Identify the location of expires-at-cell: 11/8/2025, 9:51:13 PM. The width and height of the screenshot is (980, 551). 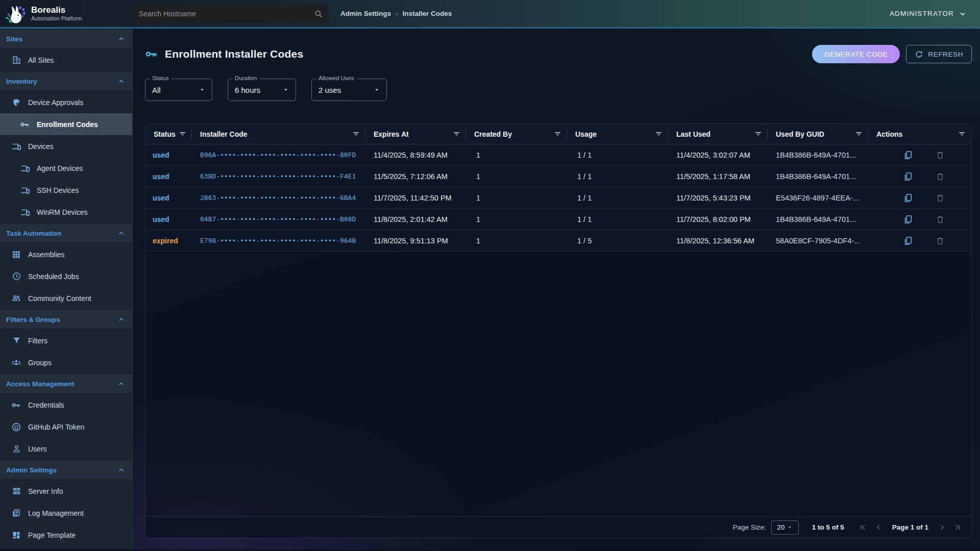
(415, 241).